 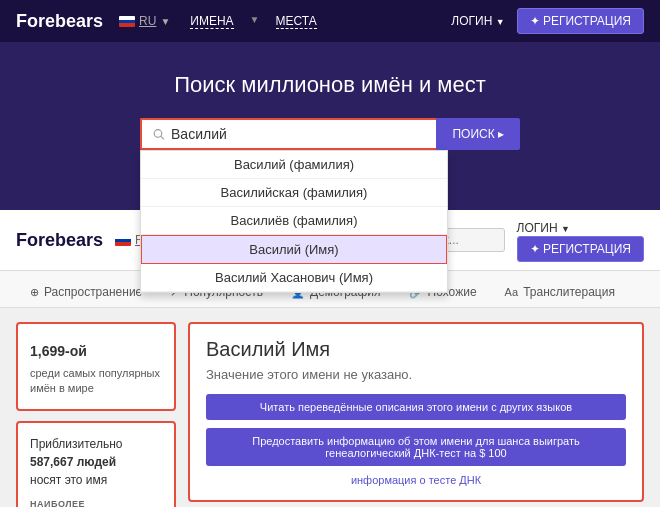 I want to click on flag-icon-top, so click(x=127, y=22).